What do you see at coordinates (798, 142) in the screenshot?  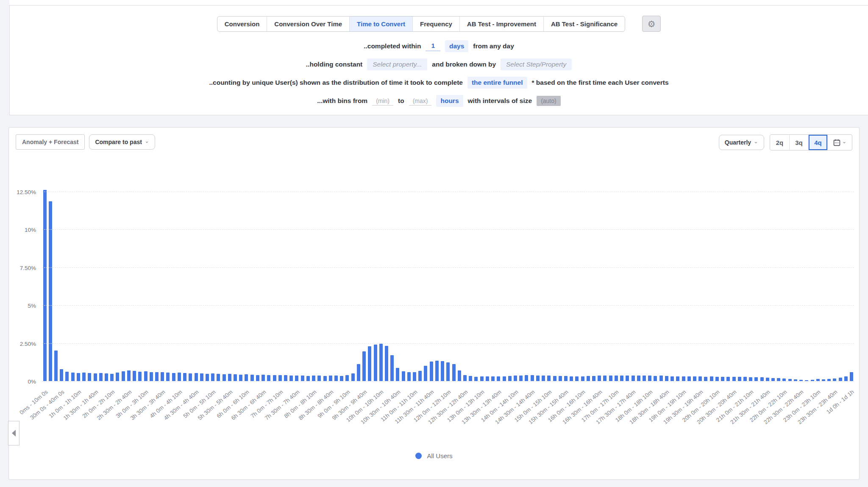 I see `range-button-3q: 3q` at bounding box center [798, 142].